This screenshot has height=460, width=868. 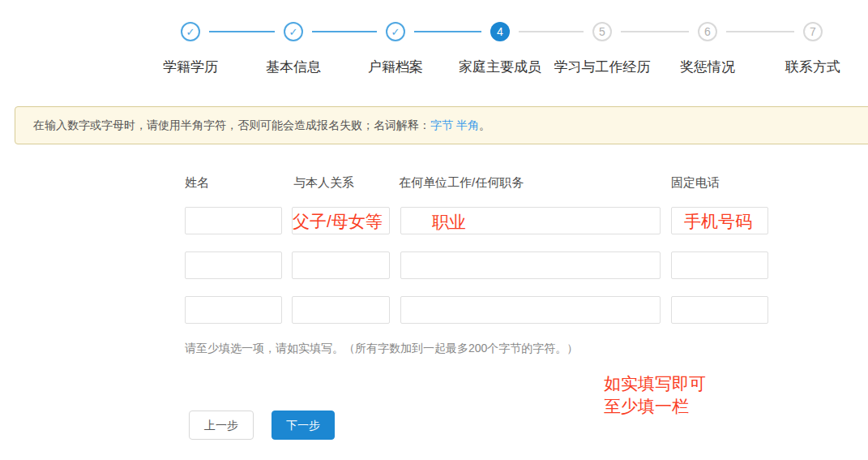 I want to click on step-2-circle: ✓, so click(x=293, y=32).